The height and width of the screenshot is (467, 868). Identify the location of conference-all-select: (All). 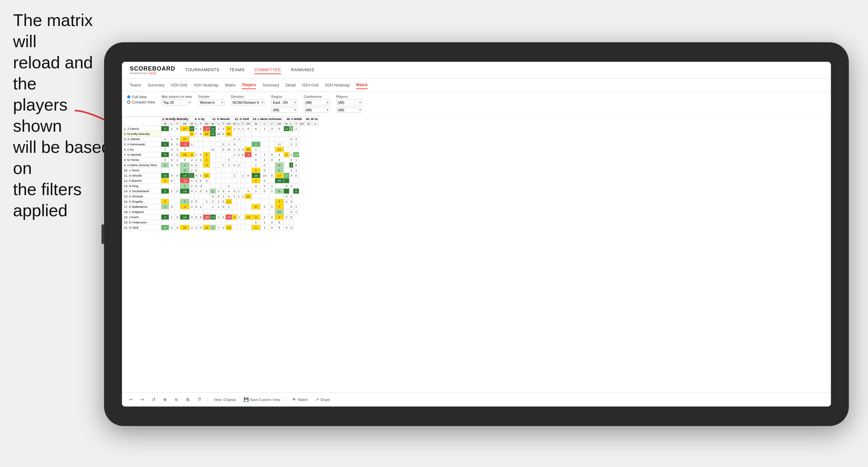
(317, 110).